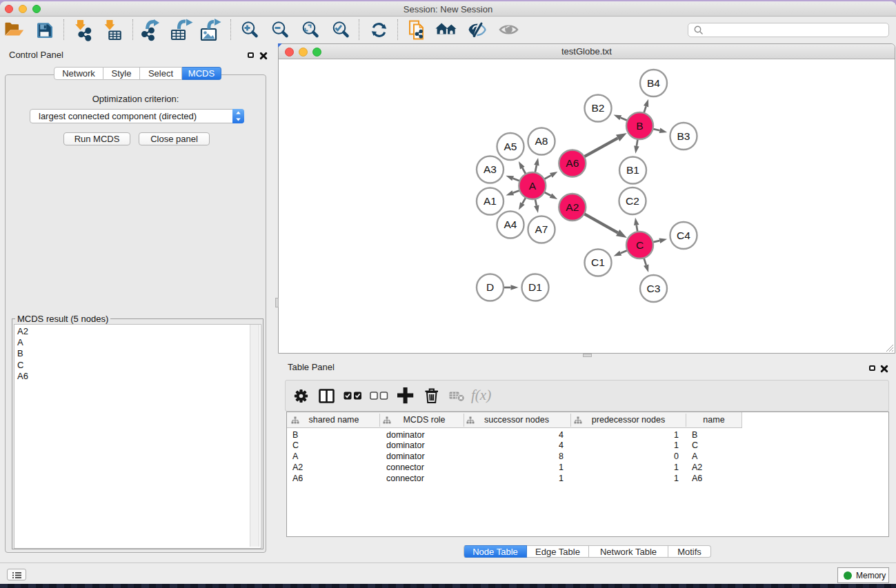  Describe the element at coordinates (573, 207) in the screenshot. I see `svg-text: A2` at that location.